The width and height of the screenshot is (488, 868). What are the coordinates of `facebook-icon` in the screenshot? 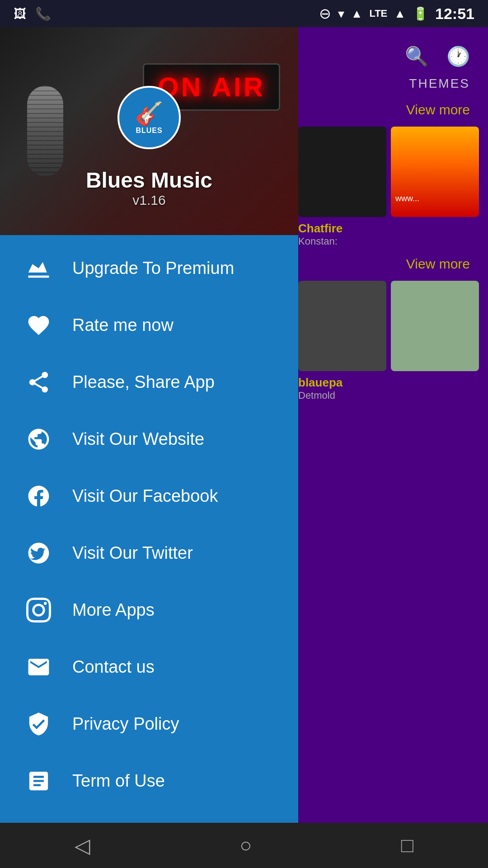 It's located at (38, 496).